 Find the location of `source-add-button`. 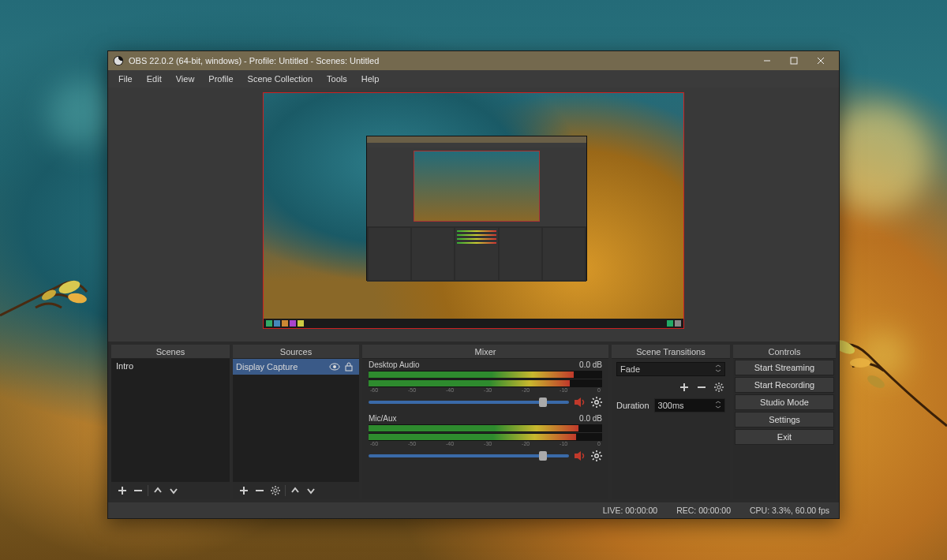

source-add-button is located at coordinates (244, 491).